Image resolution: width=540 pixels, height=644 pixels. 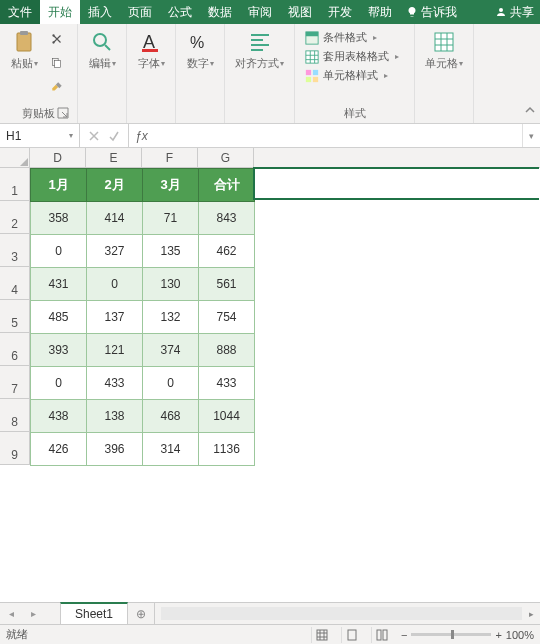 What do you see at coordinates (33, 614) in the screenshot?
I see `sheet-nav-next: ▸` at bounding box center [33, 614].